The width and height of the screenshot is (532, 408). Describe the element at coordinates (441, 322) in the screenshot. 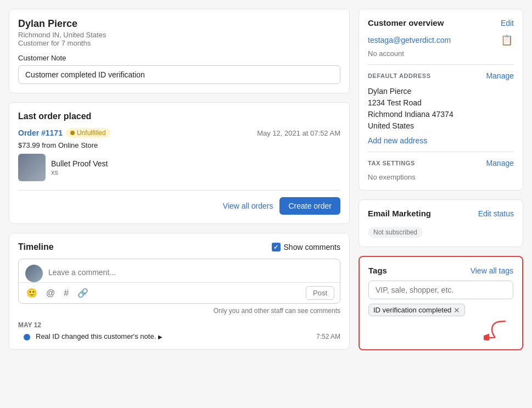

I see `tags-chips-container: ID verification completed ✕` at that location.